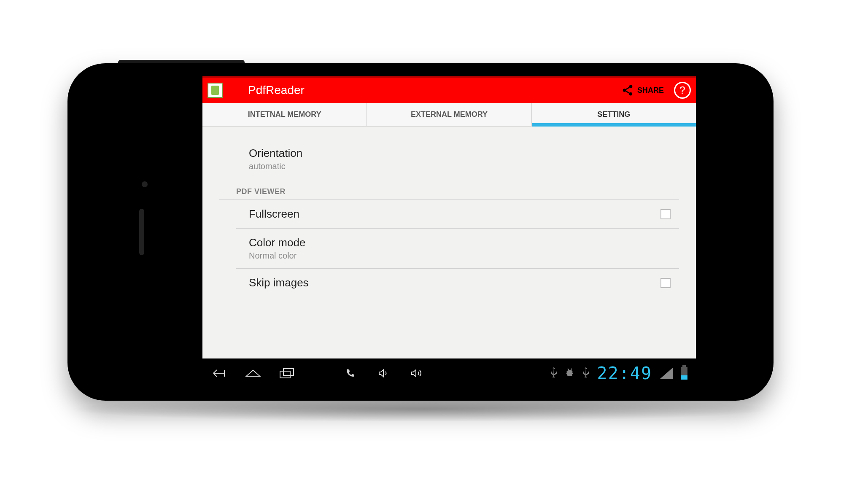 This screenshot has height=504, width=841. Describe the element at coordinates (684, 373) in the screenshot. I see `battery-icon` at that location.